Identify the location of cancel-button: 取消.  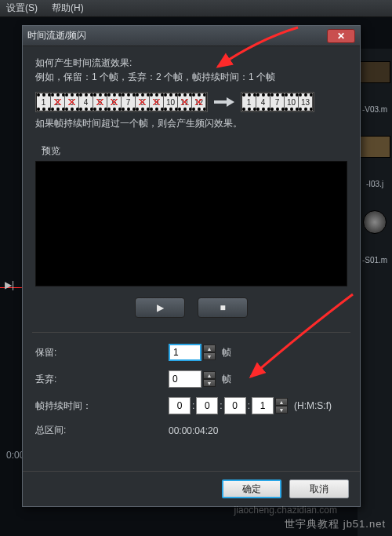
(319, 489).